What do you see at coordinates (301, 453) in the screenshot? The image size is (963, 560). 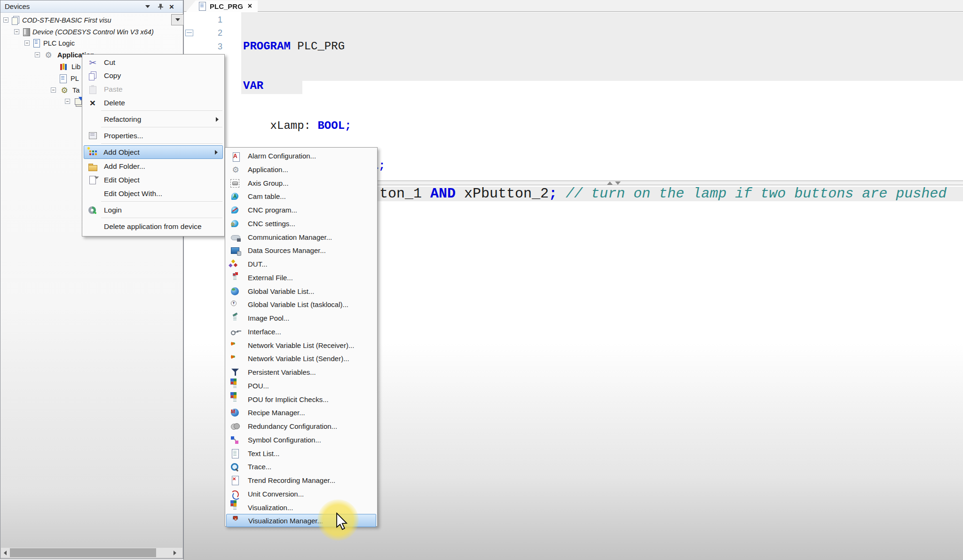 I see `submenu-item-text-list: Text List...` at bounding box center [301, 453].